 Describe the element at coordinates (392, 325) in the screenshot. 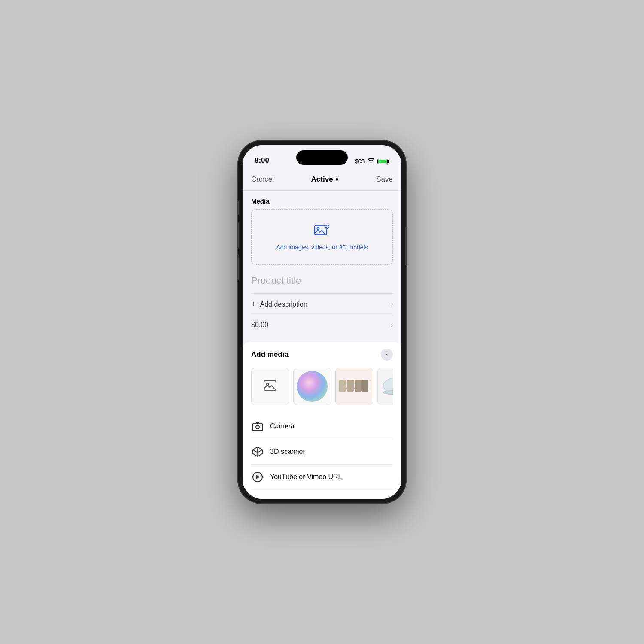

I see `price-chevron-icon: ›` at that location.